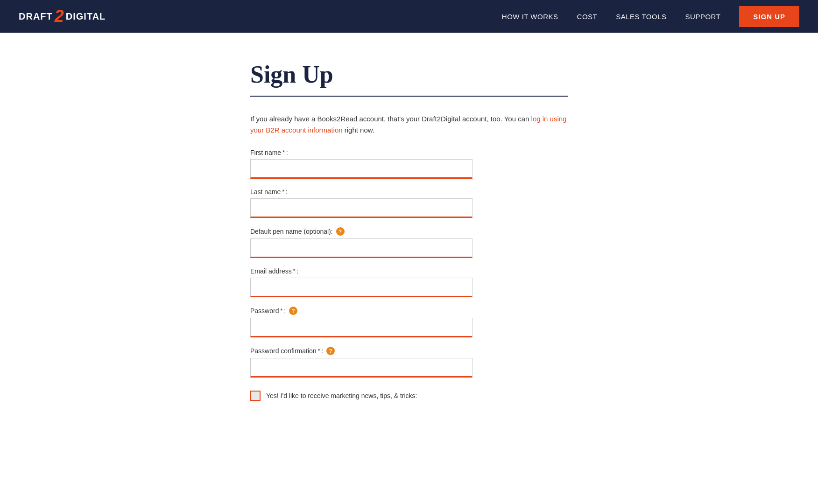 Image resolution: width=818 pixels, height=504 pixels. What do you see at coordinates (409, 125) in the screenshot?
I see `intro-paragraph: If you already have a Books2Read account…` at bounding box center [409, 125].